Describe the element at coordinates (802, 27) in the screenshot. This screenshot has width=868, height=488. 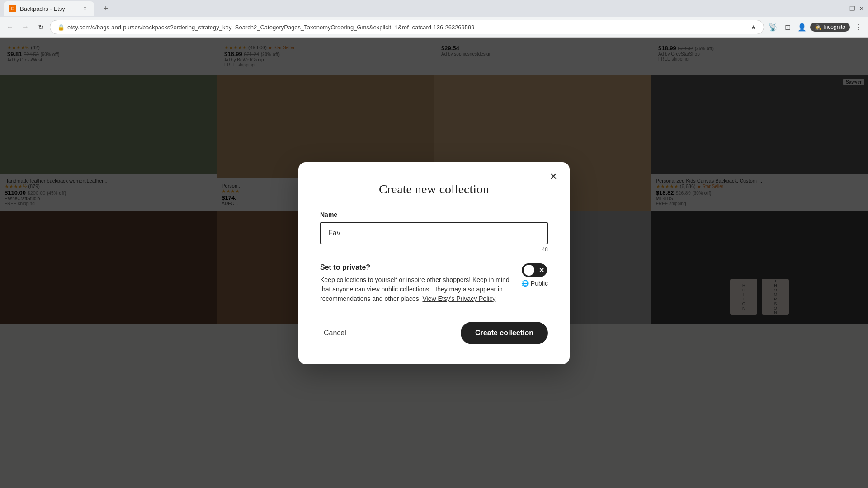
I see `profile-button: 👤` at that location.